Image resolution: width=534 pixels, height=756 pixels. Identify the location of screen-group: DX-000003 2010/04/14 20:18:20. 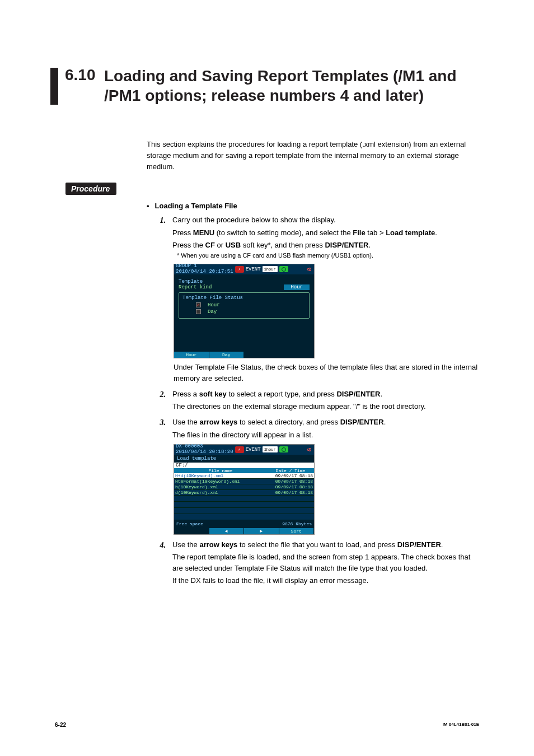
(205, 450).